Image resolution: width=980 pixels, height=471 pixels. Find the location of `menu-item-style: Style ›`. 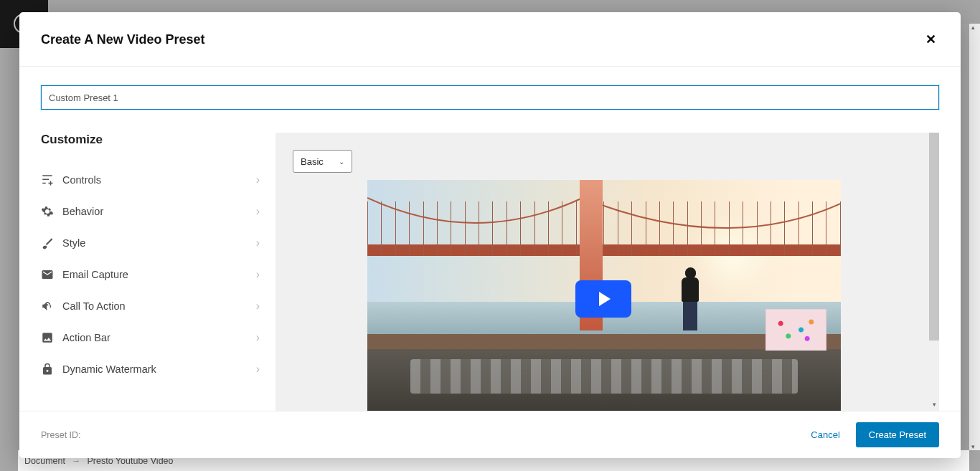

menu-item-style: Style › is located at coordinates (151, 243).